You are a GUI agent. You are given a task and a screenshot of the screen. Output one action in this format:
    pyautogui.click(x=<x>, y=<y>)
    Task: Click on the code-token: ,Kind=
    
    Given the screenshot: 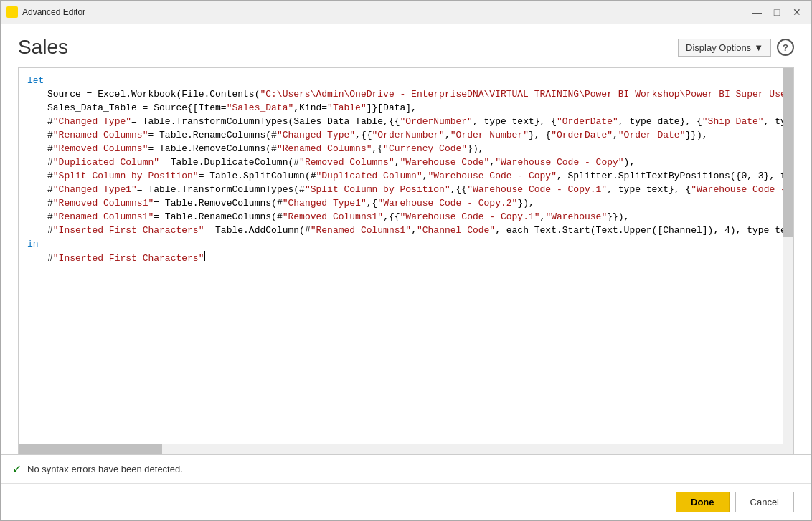 What is the action you would take?
    pyautogui.click(x=310, y=107)
    